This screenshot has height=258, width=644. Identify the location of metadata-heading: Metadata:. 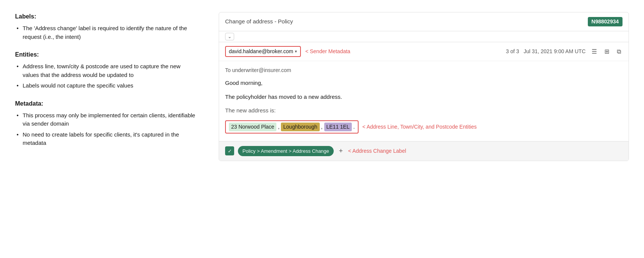
(106, 104).